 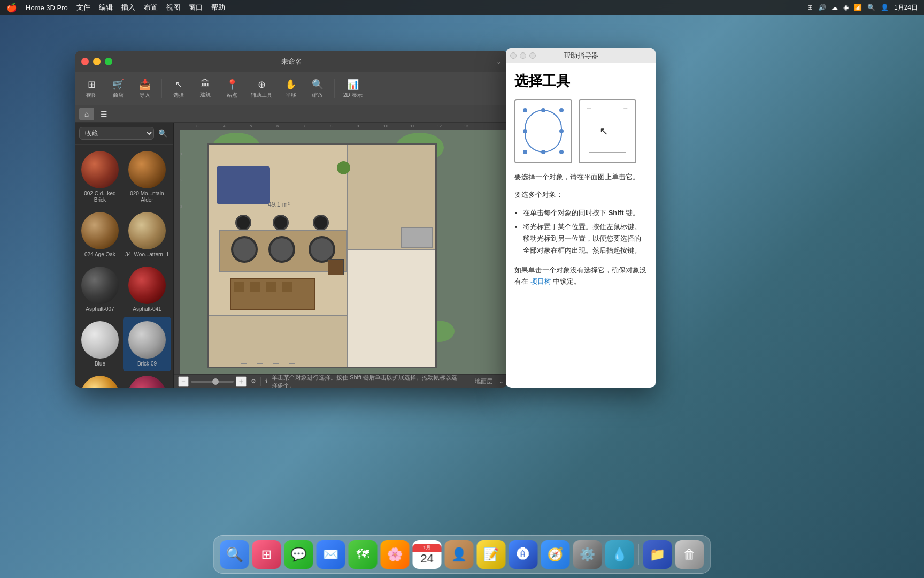 I want to click on window-titlebar: 未命名 ⌄, so click(x=291, y=62).